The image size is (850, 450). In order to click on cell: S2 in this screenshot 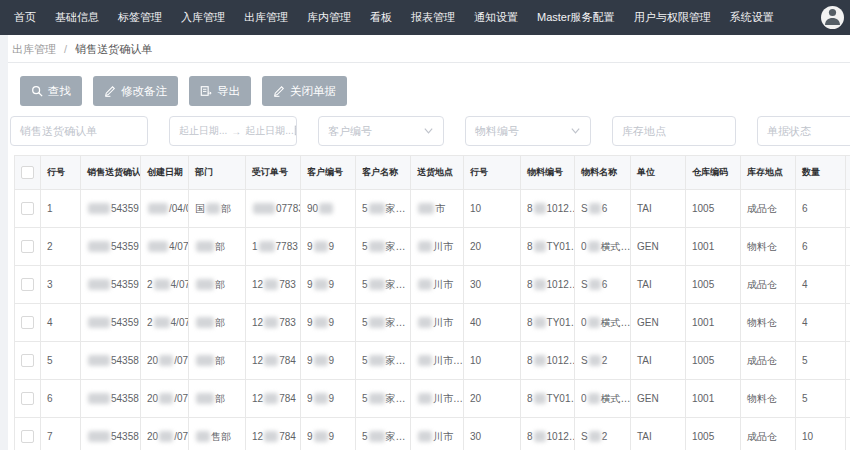, I will do `click(603, 361)`.